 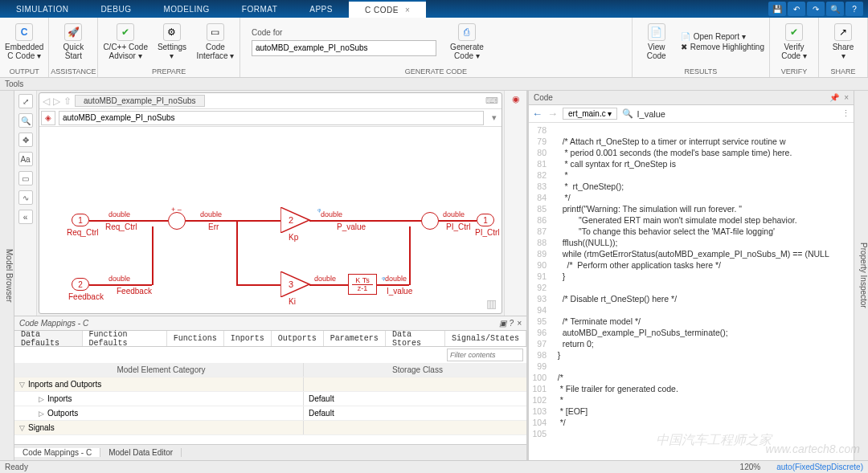 I want to click on maptab-parameters: Parameters, so click(x=355, y=339).